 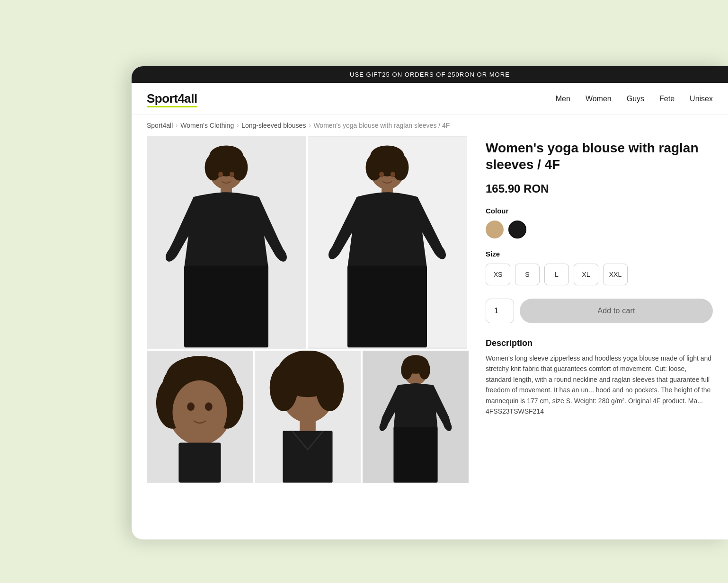 What do you see at coordinates (274, 125) in the screenshot?
I see `breadcrumb-subcategory: Long-sleeved blouses` at bounding box center [274, 125].